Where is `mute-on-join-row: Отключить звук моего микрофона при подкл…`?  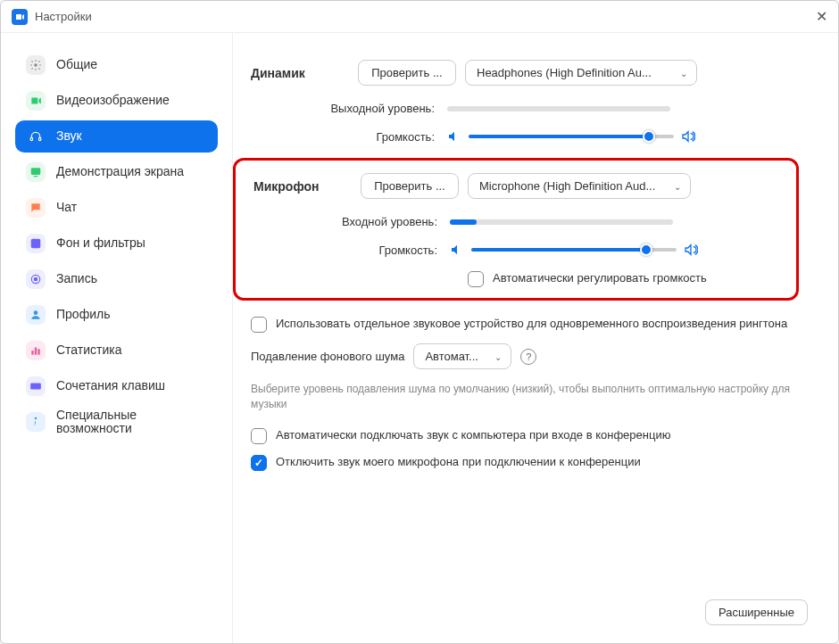
mute-on-join-row: Отключить звук моего микрофона при подкл… is located at coordinates (520, 463).